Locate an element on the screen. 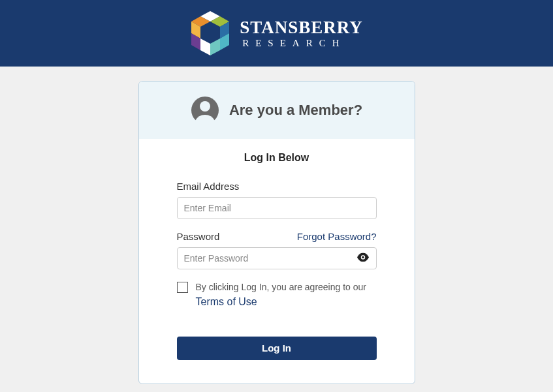  brand-logo: STANSBERRY RESEARCH is located at coordinates (277, 33).